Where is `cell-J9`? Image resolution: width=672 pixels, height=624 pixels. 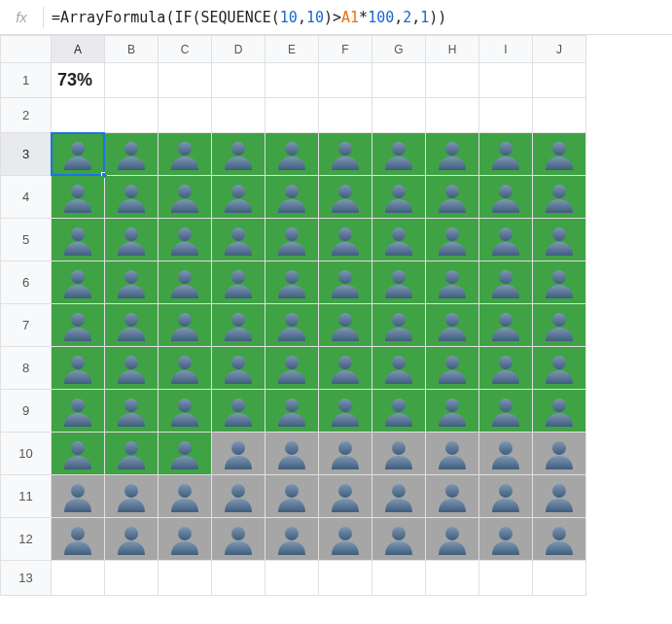 cell-J9 is located at coordinates (560, 411).